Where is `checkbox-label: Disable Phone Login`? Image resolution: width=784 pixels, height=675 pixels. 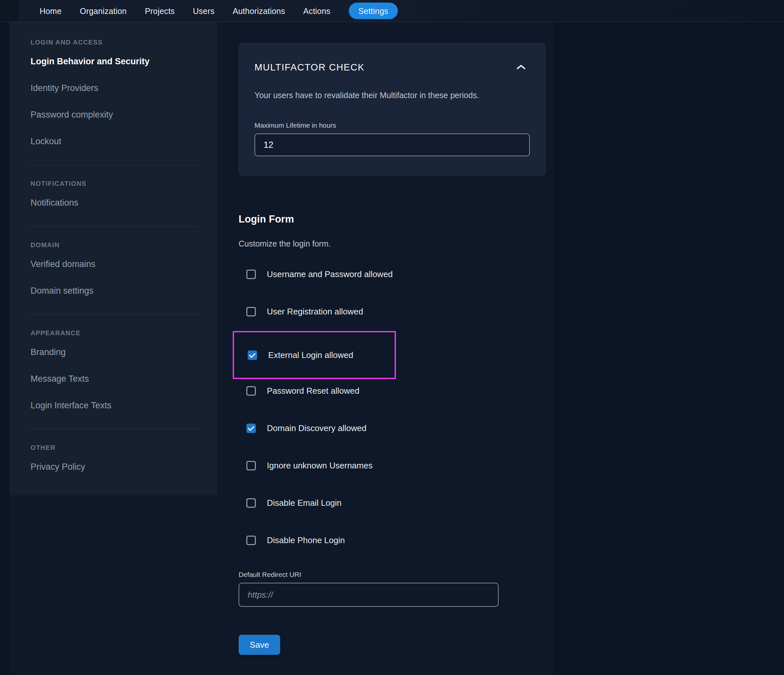 checkbox-label: Disable Phone Login is located at coordinates (306, 540).